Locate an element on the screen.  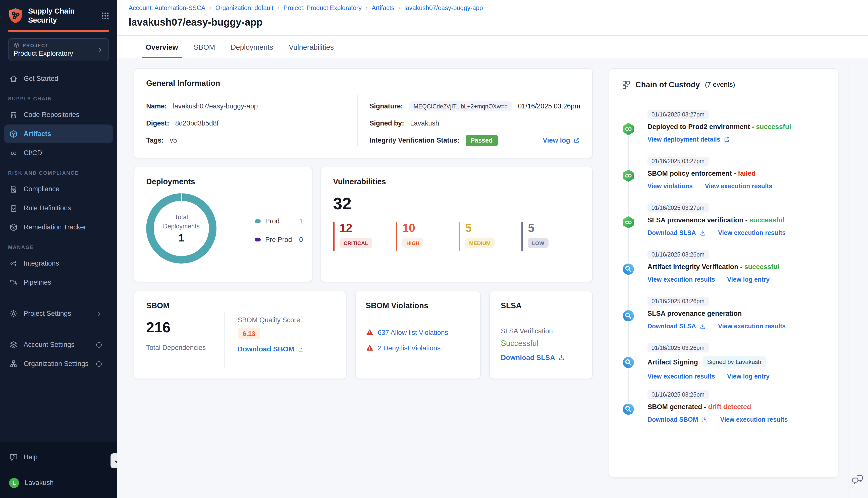
severity-badge: MEDIUM is located at coordinates (480, 243).